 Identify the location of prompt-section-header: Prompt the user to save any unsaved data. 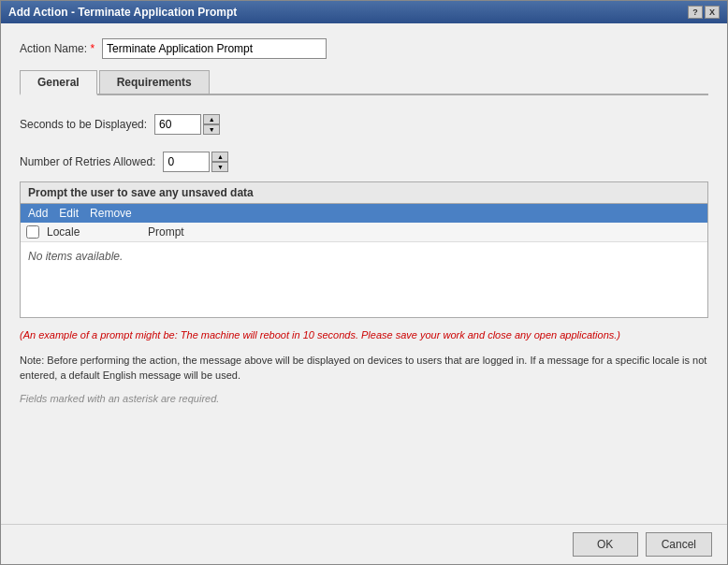
(364, 193).